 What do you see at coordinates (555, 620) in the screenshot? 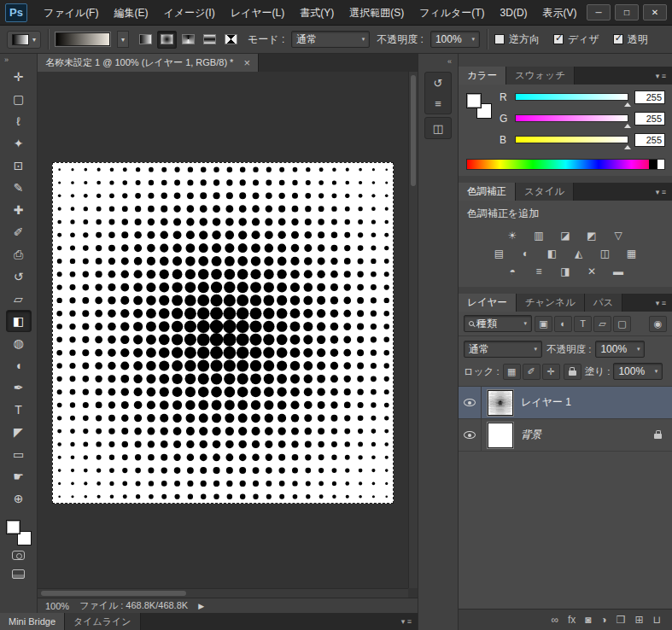
I see `link-layers-icon: ∞` at bounding box center [555, 620].